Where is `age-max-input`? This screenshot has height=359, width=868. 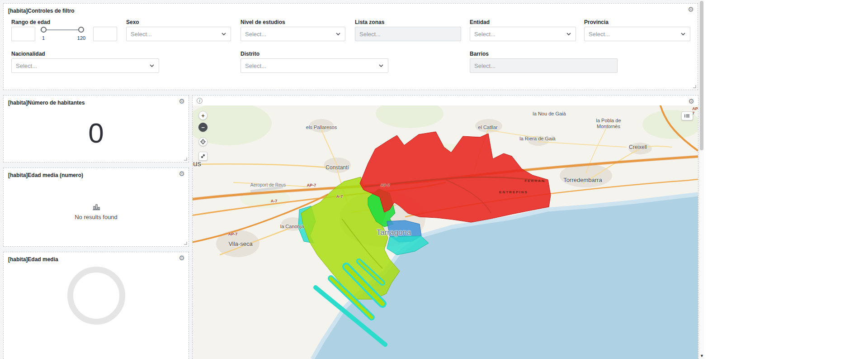 age-max-input is located at coordinates (105, 34).